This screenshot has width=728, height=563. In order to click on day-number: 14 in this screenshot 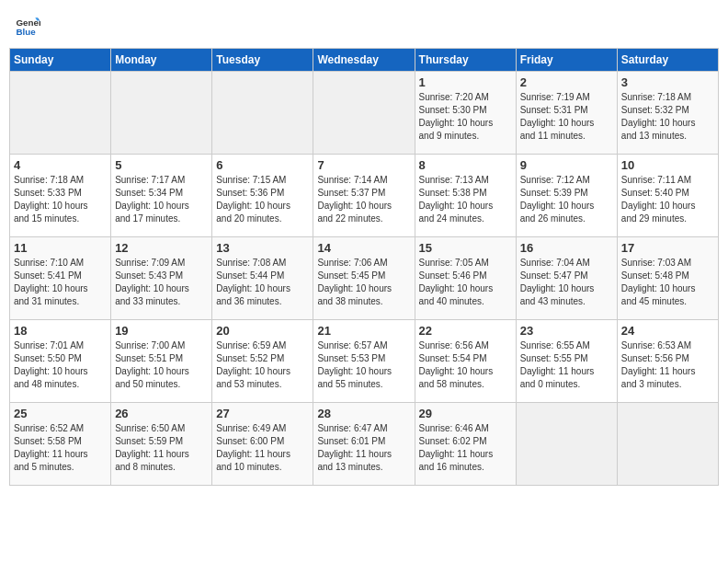, I will do `click(364, 248)`.